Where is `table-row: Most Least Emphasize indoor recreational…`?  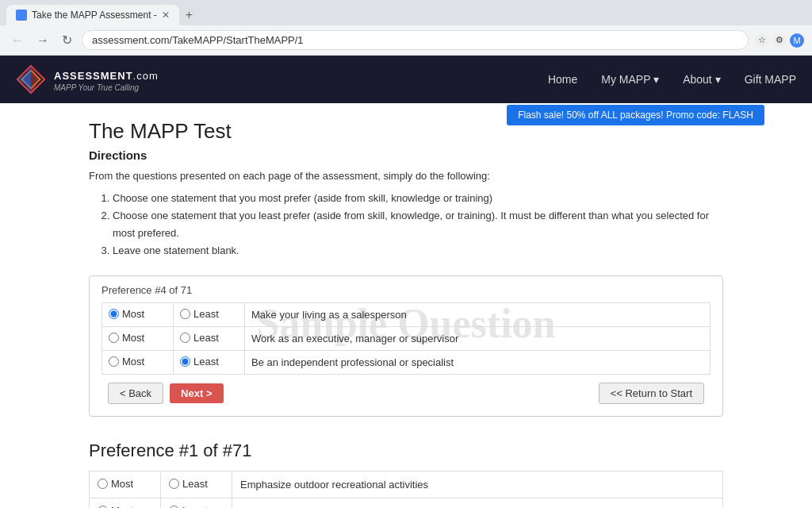 table-row: Most Least Emphasize indoor recreational… is located at coordinates (406, 503).